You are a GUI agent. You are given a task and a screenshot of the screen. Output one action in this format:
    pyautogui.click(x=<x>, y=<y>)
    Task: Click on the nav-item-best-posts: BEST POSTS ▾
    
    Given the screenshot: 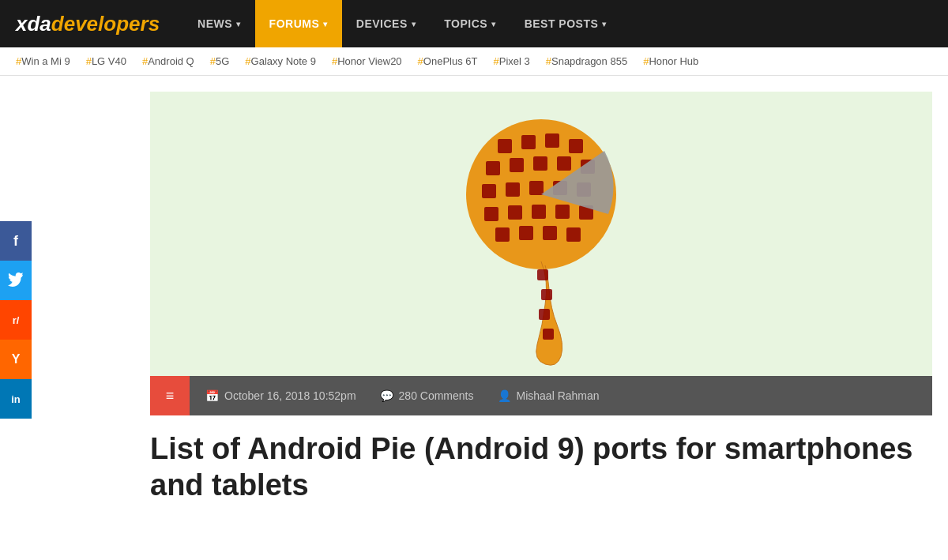 What is the action you would take?
    pyautogui.click(x=566, y=24)
    